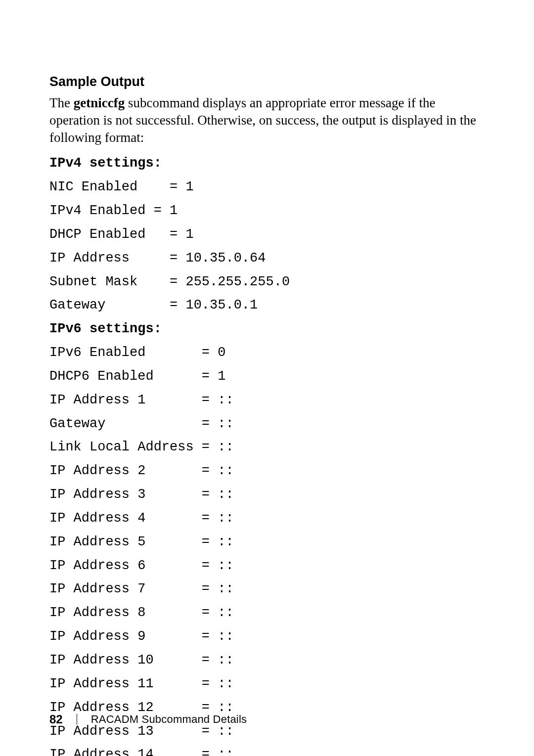 The width and height of the screenshot is (534, 756). What do you see at coordinates (56, 719) in the screenshot?
I see `page-number: 82` at bounding box center [56, 719].